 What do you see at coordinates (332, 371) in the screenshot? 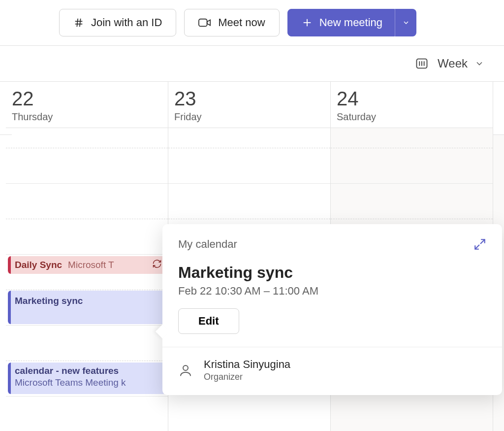
I see `organizer-row: Kristina Sinyugina Organizer` at bounding box center [332, 371].